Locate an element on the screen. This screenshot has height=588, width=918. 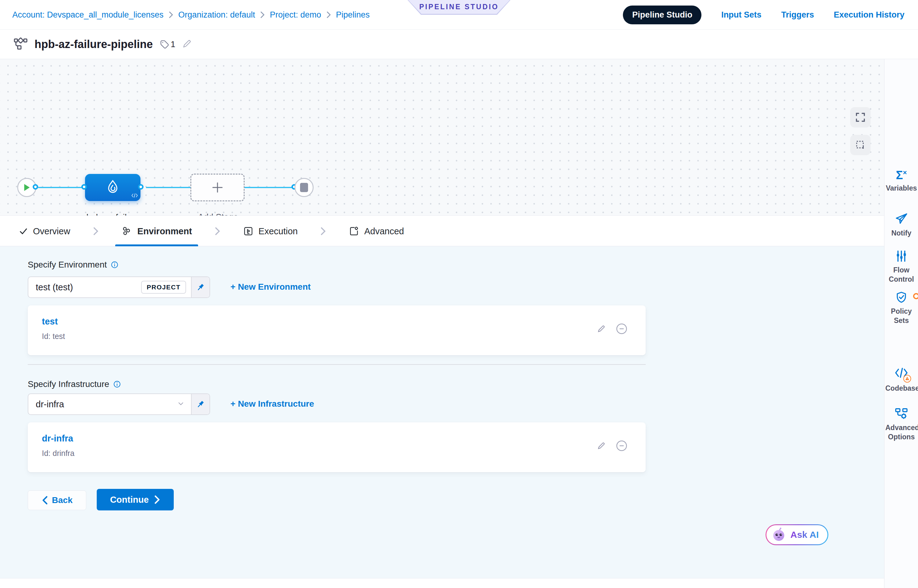
continue-button: Continue is located at coordinates (135, 499).